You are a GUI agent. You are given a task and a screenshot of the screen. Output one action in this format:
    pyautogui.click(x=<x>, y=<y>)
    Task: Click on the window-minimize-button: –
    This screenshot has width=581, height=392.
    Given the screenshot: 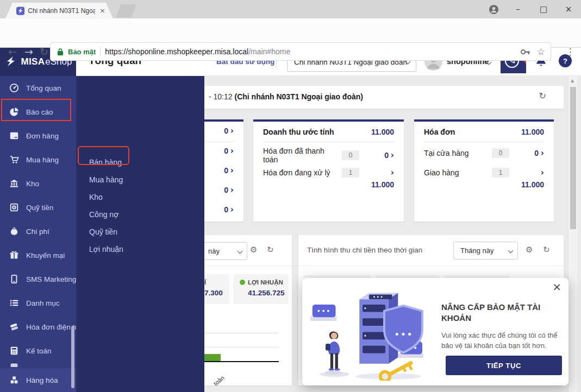 What is the action you would take?
    pyautogui.click(x=518, y=9)
    